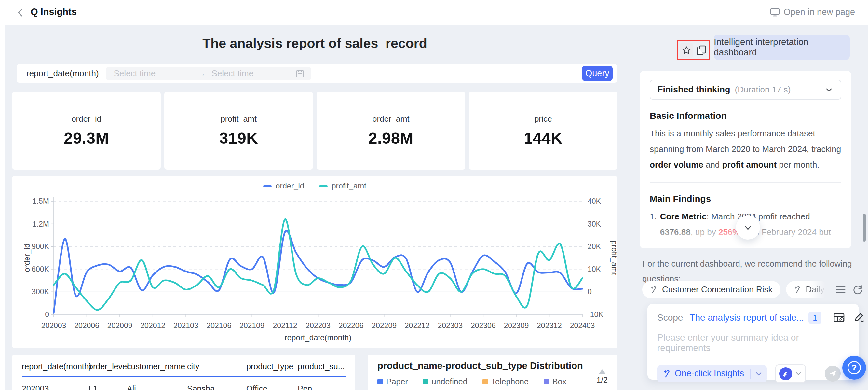 Image resolution: width=868 pixels, height=390 pixels. I want to click on svg-text: 202403, so click(583, 326).